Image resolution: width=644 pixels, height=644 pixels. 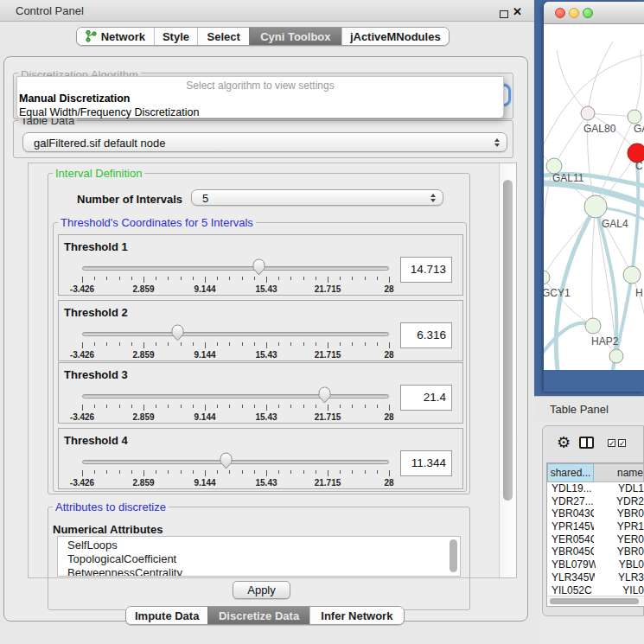 What do you see at coordinates (261, 330) in the screenshot?
I see `threshold-panel: Threshold 2-3.4262.8599.14415.4321.71528…` at bounding box center [261, 330].